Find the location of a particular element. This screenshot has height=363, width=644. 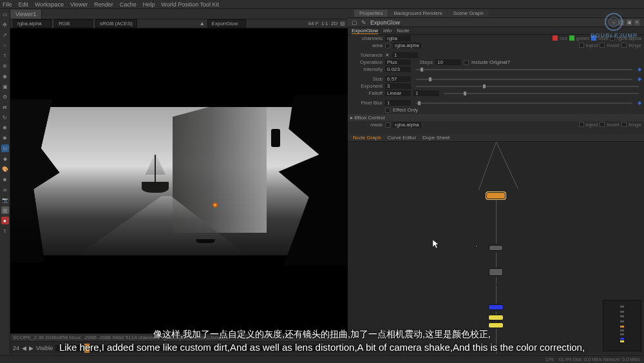

tool-target-icon: ⊕ is located at coordinates (5, 66).